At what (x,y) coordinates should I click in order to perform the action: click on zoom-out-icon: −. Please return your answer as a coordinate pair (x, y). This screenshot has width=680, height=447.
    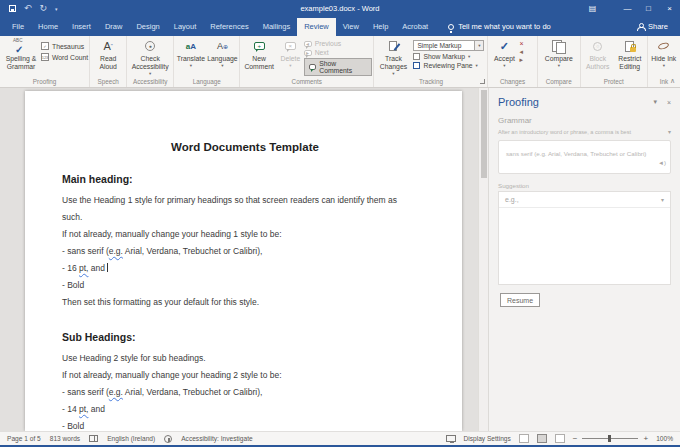
    Looking at the image, I should click on (576, 438).